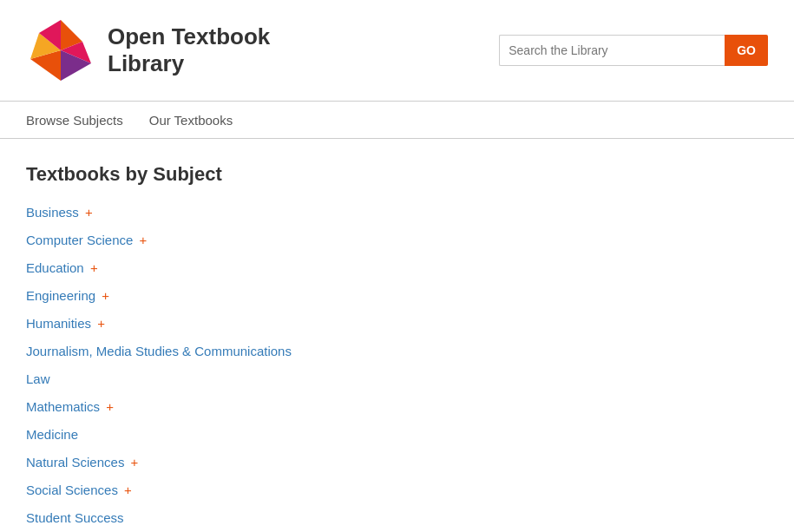  What do you see at coordinates (397, 435) in the screenshot?
I see `list-item: Medicine` at bounding box center [397, 435].